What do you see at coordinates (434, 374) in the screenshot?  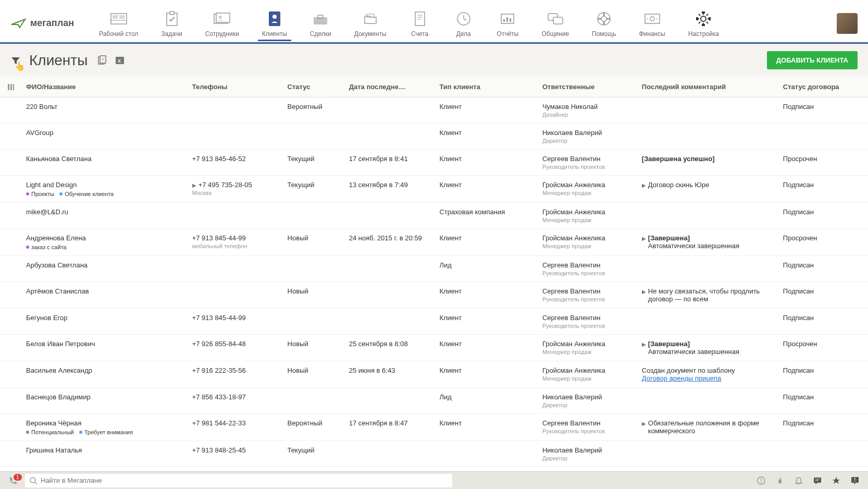 I see `table-row: Васильев Александр+7 916 222-35-56Новый2…` at bounding box center [434, 374].